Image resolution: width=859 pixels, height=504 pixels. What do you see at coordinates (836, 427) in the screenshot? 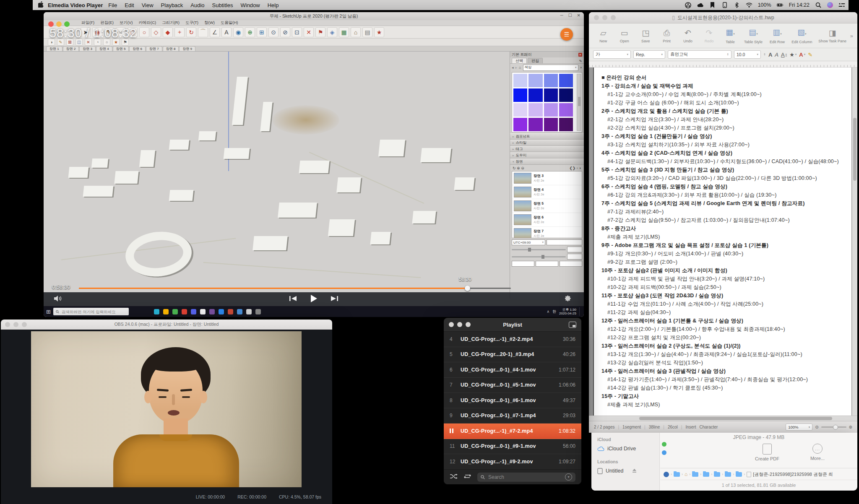
I see `zoom-slider-knob` at bounding box center [836, 427].